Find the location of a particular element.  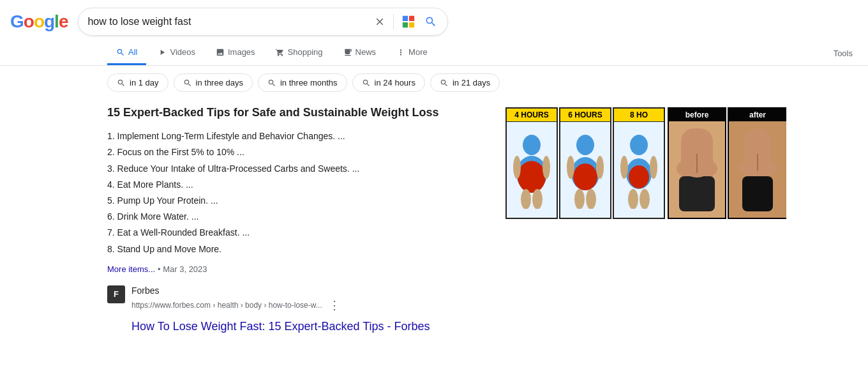

list-item: 2. Focus on the First 5% to 10% ... is located at coordinates (299, 152).